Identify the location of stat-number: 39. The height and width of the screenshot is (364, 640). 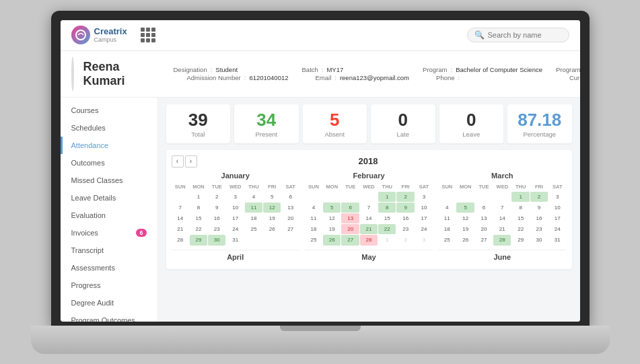
(199, 120).